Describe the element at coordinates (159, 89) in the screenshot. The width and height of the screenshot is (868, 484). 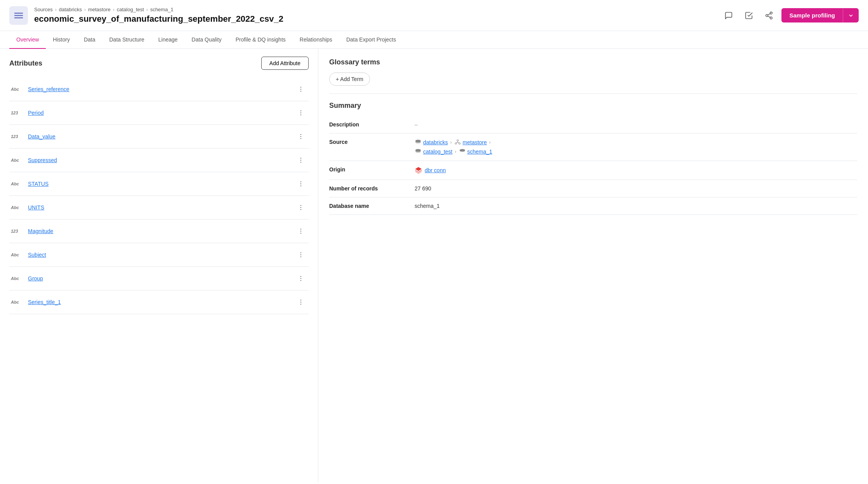
I see `attribute-row: Abc Series_reference` at that location.